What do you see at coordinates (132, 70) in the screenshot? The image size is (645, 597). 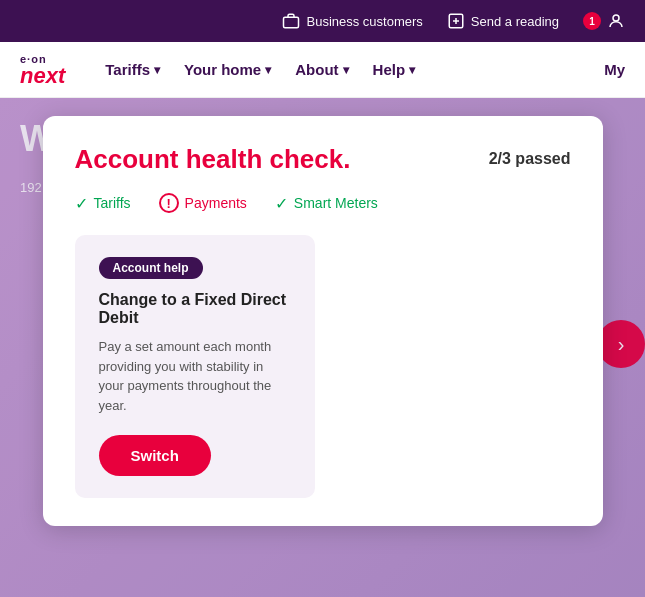 I see `nav-tariffs: Tariffs ▾` at bounding box center [132, 70].